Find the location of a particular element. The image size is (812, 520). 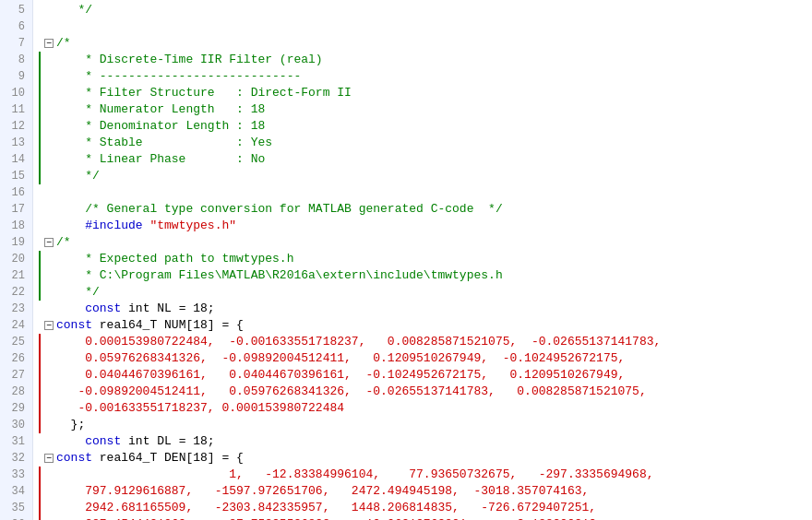

code-line: const int NL = 18; is located at coordinates (425, 309).